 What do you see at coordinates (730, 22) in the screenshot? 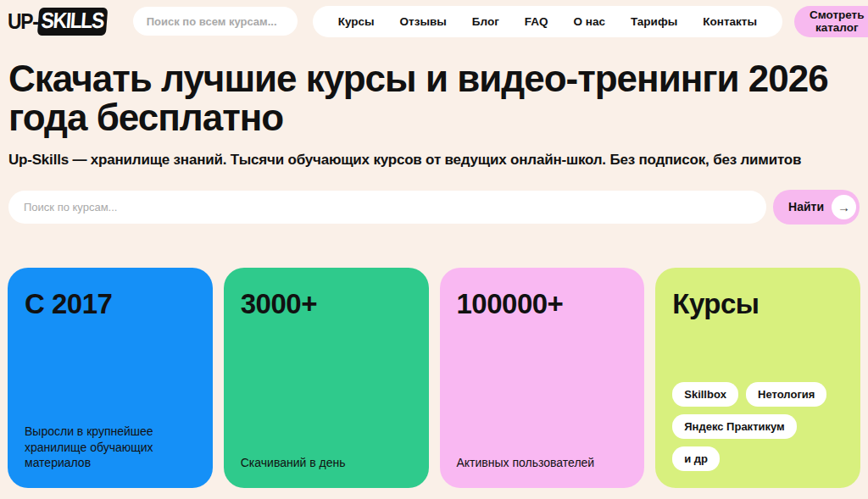
I see `nav-item-contacts: Контакты` at bounding box center [730, 22].